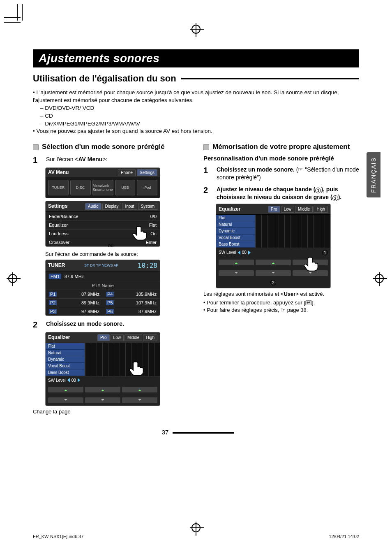 This screenshot has height=557, width=392. I want to click on avmenu-title: AV Menu, so click(58, 172).